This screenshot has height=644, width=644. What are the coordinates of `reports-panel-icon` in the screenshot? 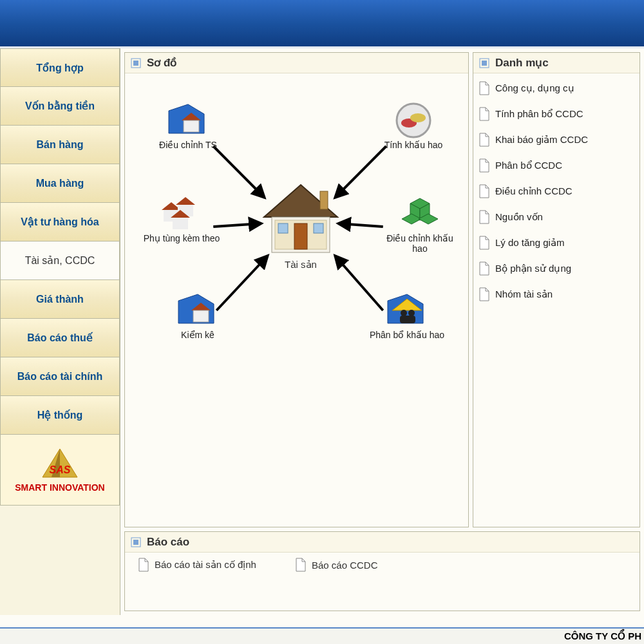 It's located at (136, 542).